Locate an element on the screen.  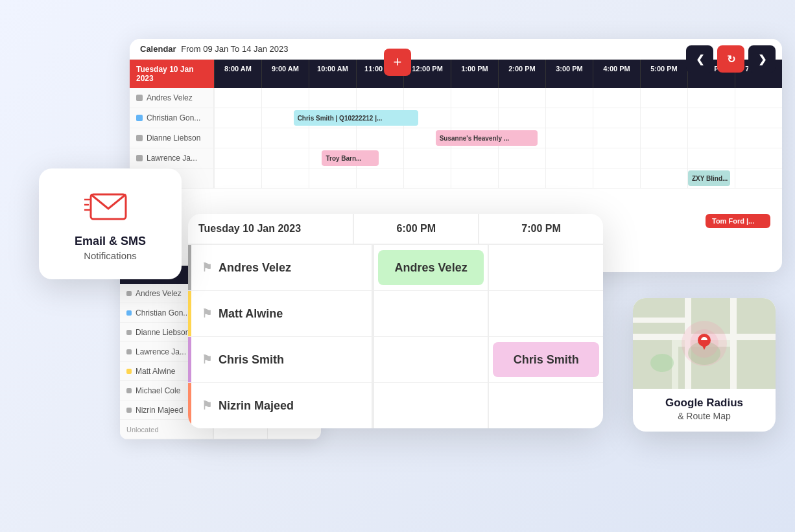
map-title: Google Radius is located at coordinates (704, 403).